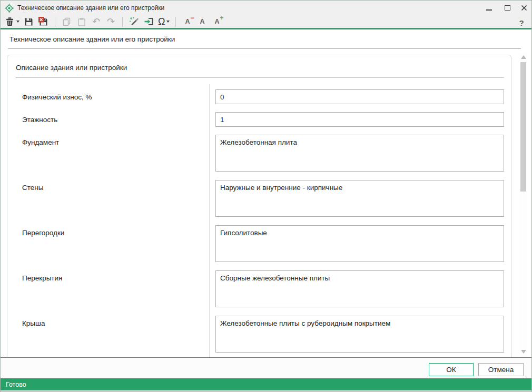  I want to click on cancel-button: Отмена, so click(501, 369).